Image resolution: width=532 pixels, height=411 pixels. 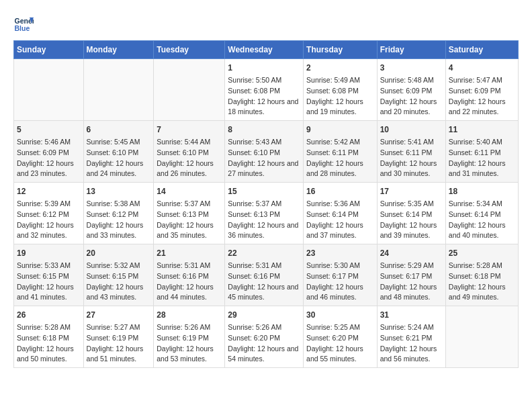 What do you see at coordinates (264, 204) in the screenshot?
I see `sunrise-text: Sunrise: 5:37 AM` at bounding box center [264, 204].